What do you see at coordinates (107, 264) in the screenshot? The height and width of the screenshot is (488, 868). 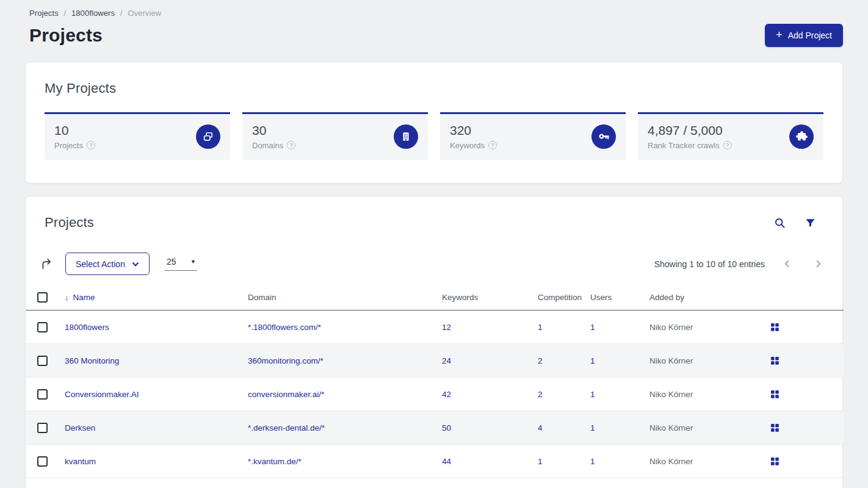 I see `select-action-dropdown: Select Action` at bounding box center [107, 264].